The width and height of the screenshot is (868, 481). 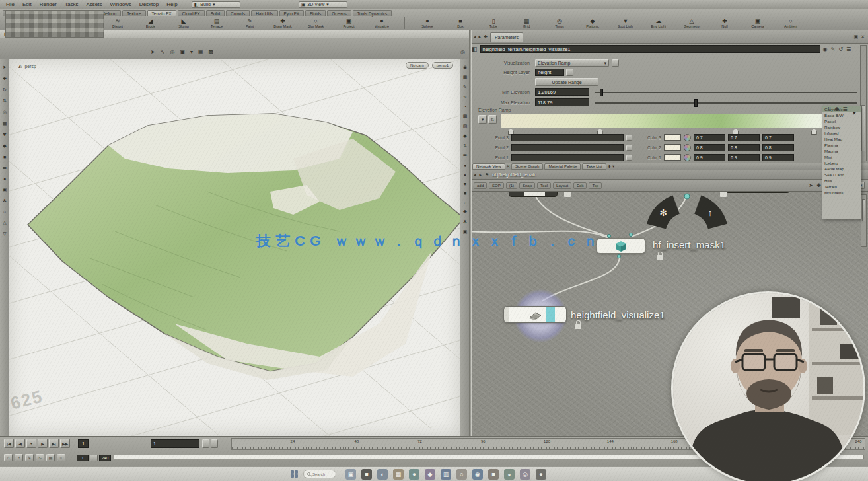 I want to click on reset-button, so click(x=616, y=63).